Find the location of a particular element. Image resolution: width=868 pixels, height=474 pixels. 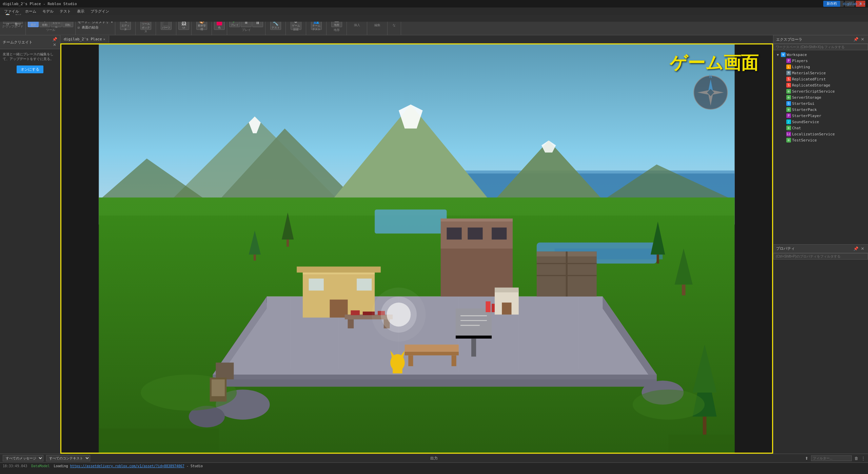

viewport-tab-bar: digilab_2's Place ✕ is located at coordinates (417, 39).